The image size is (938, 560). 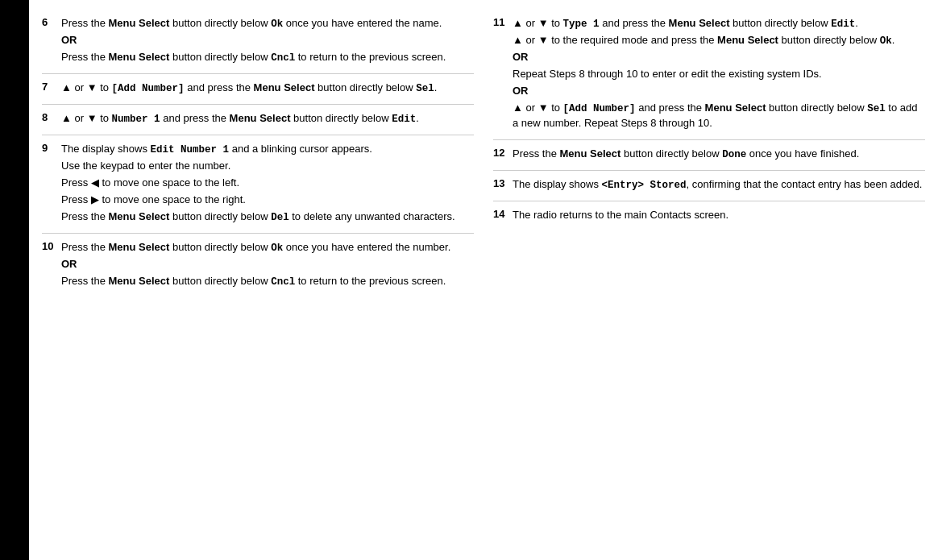 What do you see at coordinates (500, 185) in the screenshot?
I see `step-number: 13` at bounding box center [500, 185].